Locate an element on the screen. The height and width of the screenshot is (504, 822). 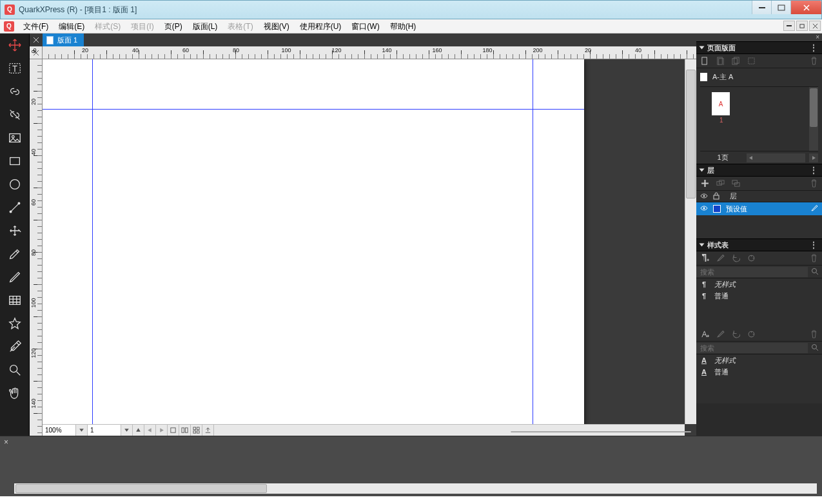
move-layer-icon is located at coordinates (736, 184).